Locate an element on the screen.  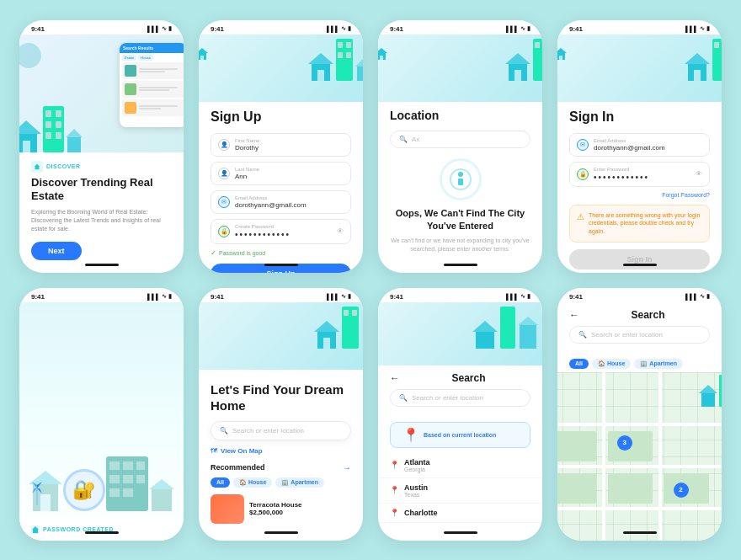
current-location-suggestion: 📍 Based on current location is located at coordinates (460, 435).